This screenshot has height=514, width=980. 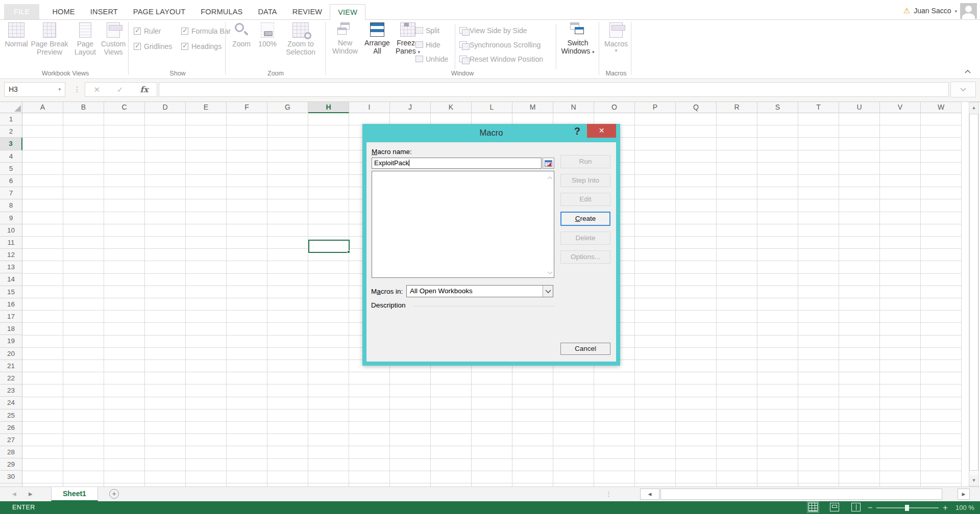 I want to click on tab-view: VIEW, so click(x=348, y=12).